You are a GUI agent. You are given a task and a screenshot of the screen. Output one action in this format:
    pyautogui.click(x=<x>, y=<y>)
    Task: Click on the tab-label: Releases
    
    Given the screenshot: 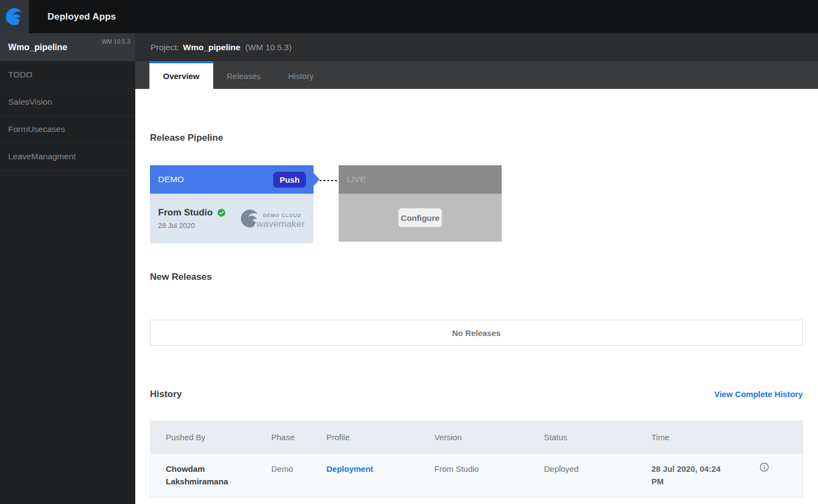 What is the action you would take?
    pyautogui.click(x=244, y=76)
    